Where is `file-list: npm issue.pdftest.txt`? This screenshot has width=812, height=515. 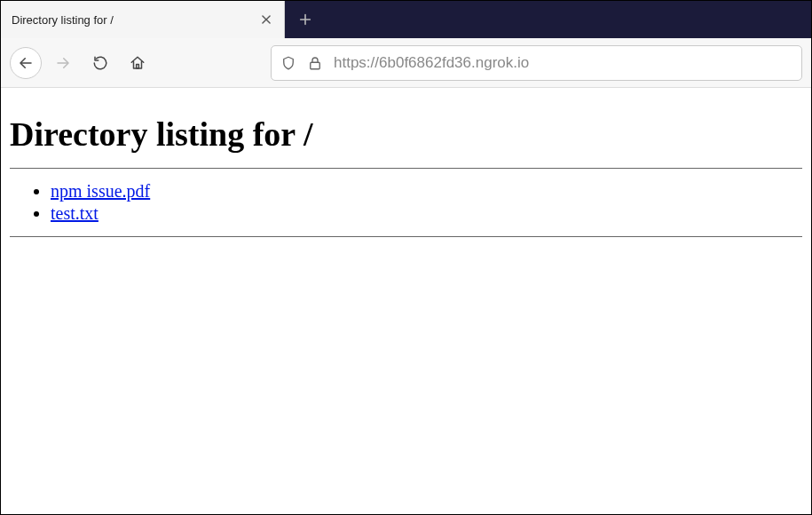
file-list: npm issue.pdftest.txt is located at coordinates (406, 202).